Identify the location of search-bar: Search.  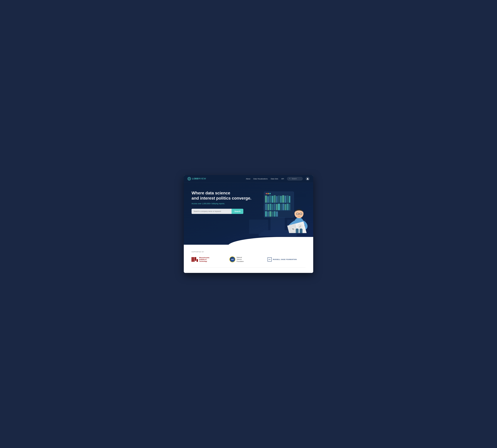
(217, 211).